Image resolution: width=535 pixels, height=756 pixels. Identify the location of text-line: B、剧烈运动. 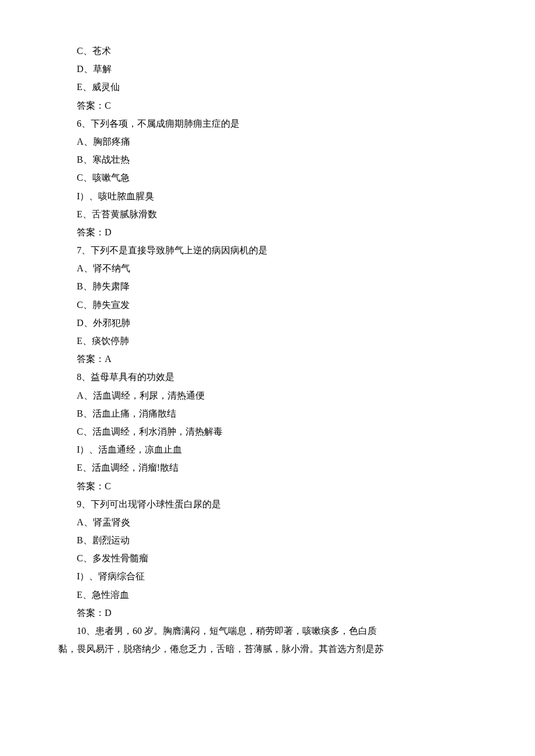
(268, 540).